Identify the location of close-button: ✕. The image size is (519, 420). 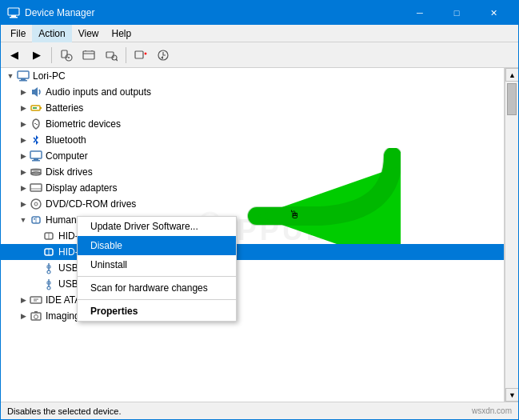
(493, 13).